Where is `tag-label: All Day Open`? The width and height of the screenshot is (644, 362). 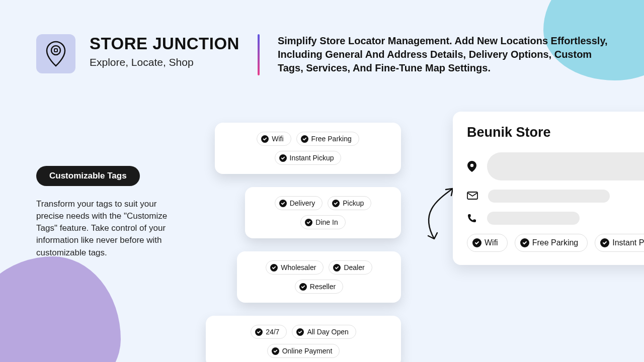 tag-label: All Day Open is located at coordinates (328, 332).